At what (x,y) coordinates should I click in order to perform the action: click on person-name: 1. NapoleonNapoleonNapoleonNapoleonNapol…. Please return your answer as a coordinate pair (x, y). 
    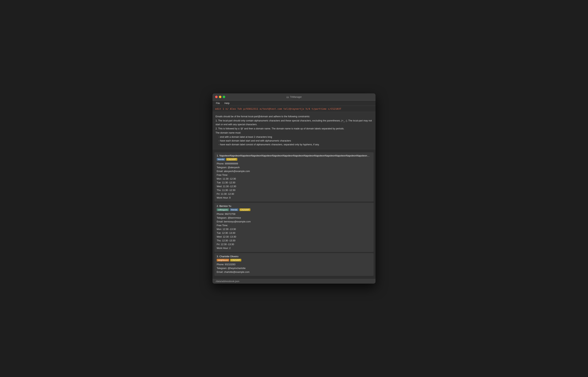
    Looking at the image, I should click on (294, 156).